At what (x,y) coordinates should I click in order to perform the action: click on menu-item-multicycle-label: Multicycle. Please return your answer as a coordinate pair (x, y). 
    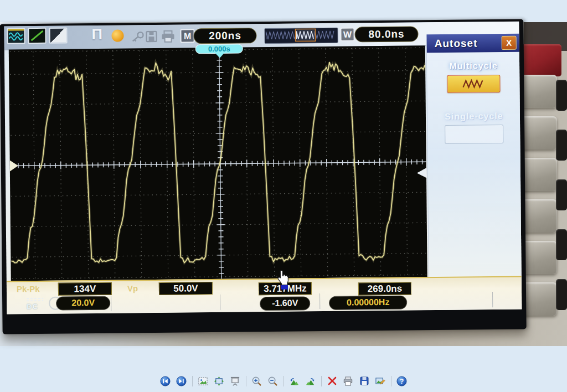
    Looking at the image, I should click on (473, 66).